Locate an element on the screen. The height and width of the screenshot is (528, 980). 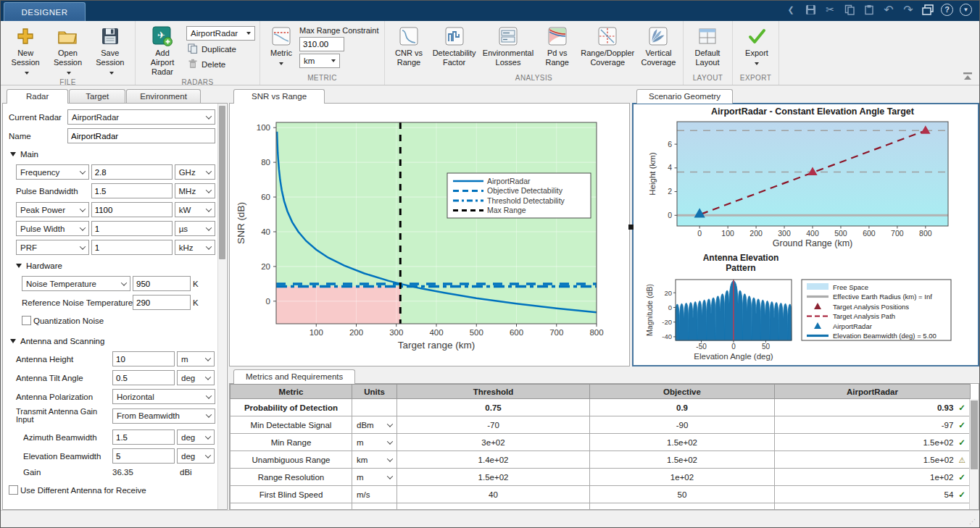
metrics-table-row: Min Detectable Signal dBm -70 -90 -97✓ is located at coordinates (600, 425).